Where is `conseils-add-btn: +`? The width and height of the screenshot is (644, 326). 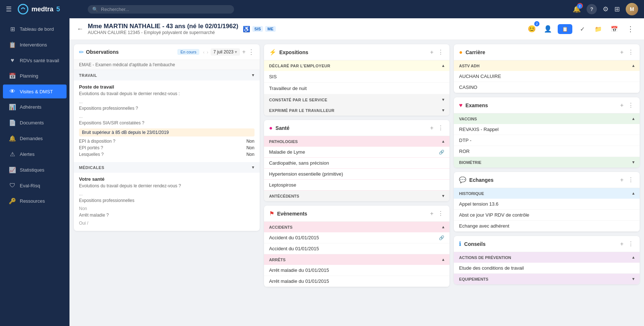
conseils-add-btn: + is located at coordinates (622, 244).